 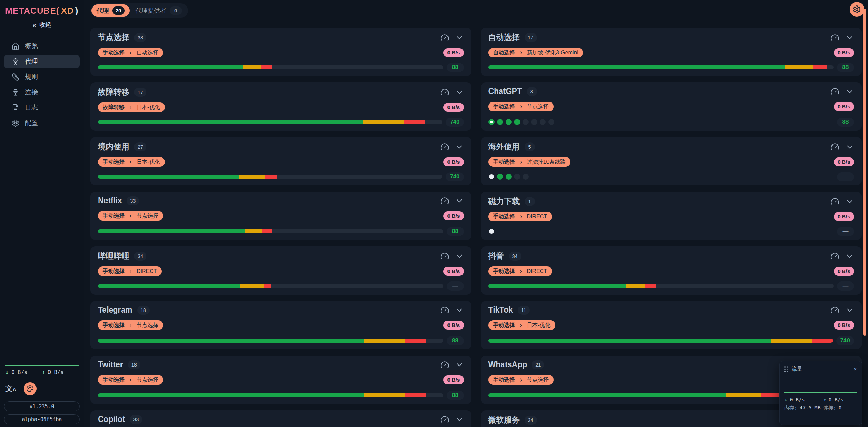 I want to click on proxy-group-card: Telegram 18 手动选择 节点选择 0 B/s 88, so click(x=281, y=325).